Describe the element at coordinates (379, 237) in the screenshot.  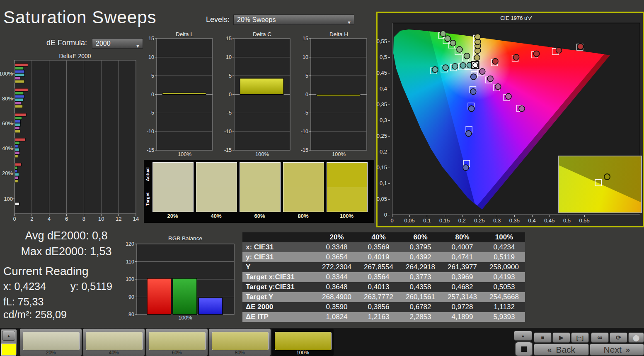
I see `column-header: 40%` at that location.